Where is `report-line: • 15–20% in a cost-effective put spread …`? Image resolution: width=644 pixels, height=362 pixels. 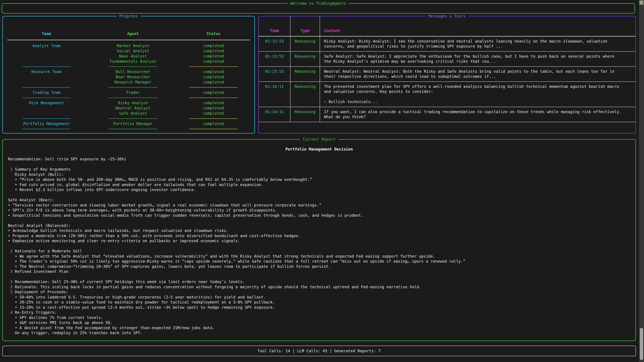 report-line: • 15–20% in a cost-effective put spread … is located at coordinates (322, 307).